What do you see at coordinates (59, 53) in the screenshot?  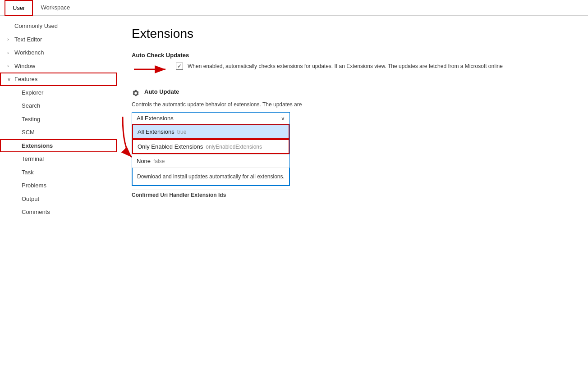 I see `sidebar-item-workbench: › Workbench` at bounding box center [59, 53].